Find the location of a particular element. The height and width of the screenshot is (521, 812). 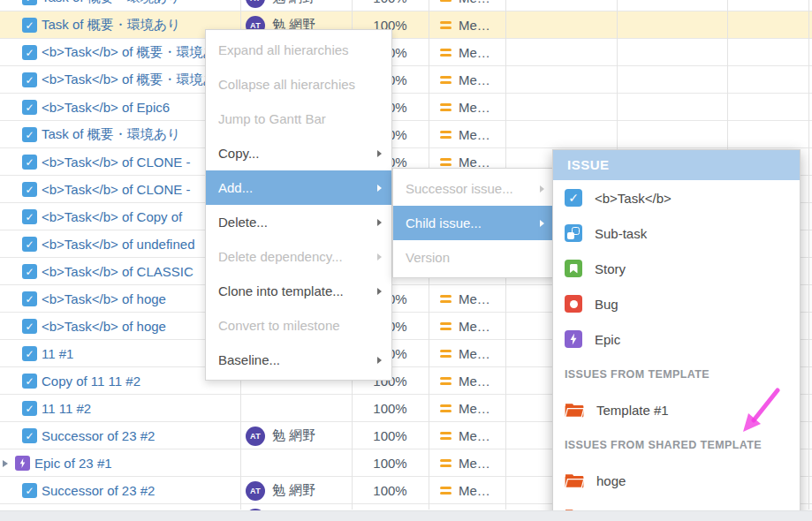

issue-link: Copy of 11 11 #2 is located at coordinates (91, 381).